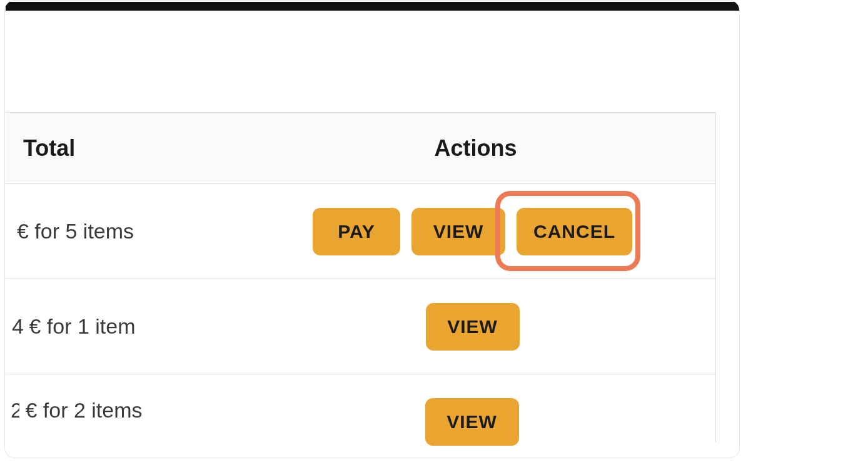  What do you see at coordinates (152, 327) in the screenshot?
I see `order-total-text: 4 € for 1 item` at bounding box center [152, 327].